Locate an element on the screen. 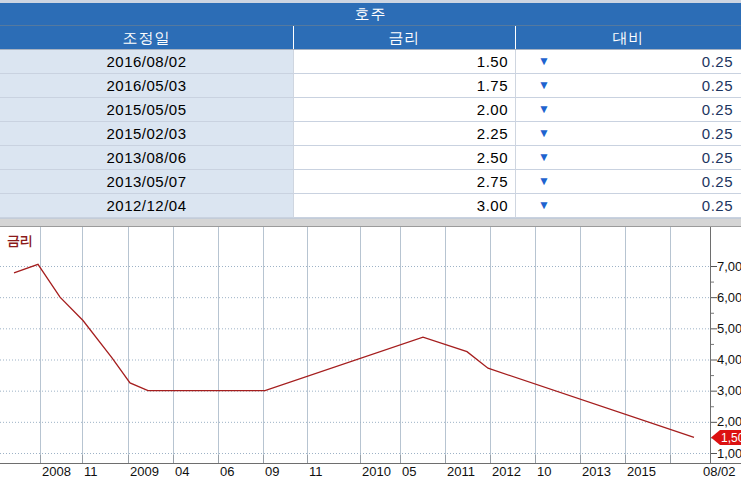  adjustment-date-cell: 2013/05/07 is located at coordinates (146, 182).